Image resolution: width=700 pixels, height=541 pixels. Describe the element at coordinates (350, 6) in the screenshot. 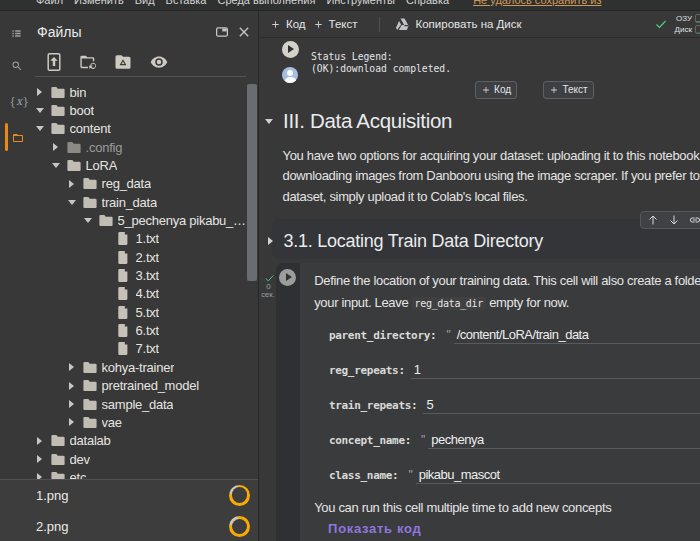

I see `menubar: ФайлИзменитьВидВставкаСреда выполненияИн…` at that location.